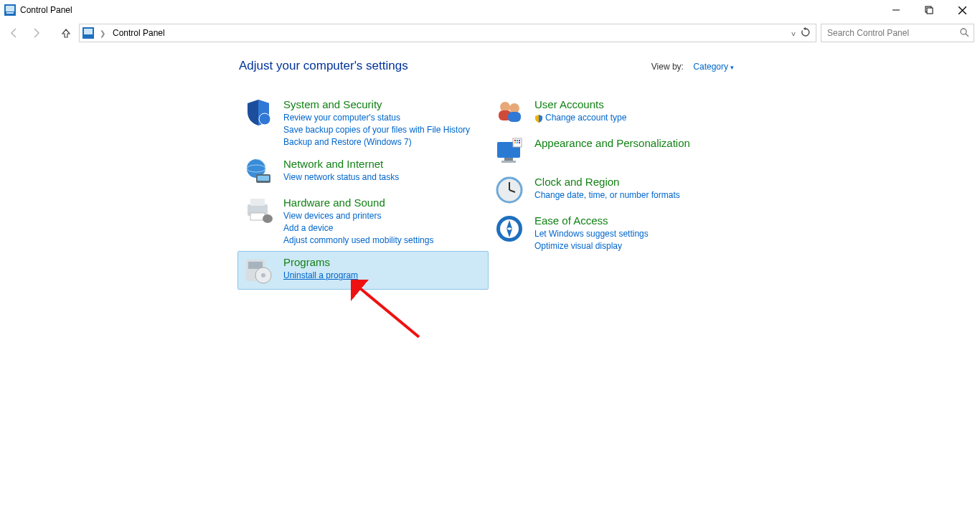 This screenshot has width=980, height=522. Describe the element at coordinates (363, 221) in the screenshot. I see `category-hardware: Hardware and Sound View devices and prin…` at that location.